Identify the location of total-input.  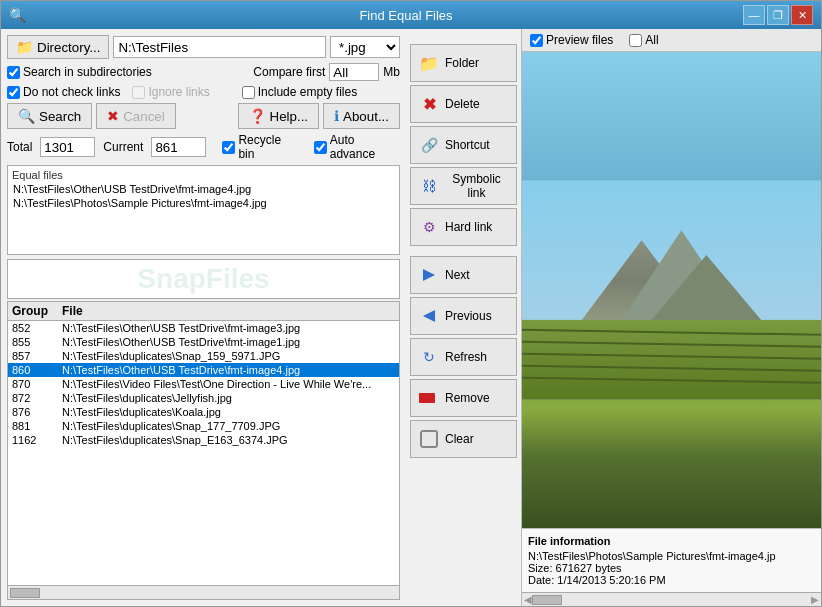
(68, 147).